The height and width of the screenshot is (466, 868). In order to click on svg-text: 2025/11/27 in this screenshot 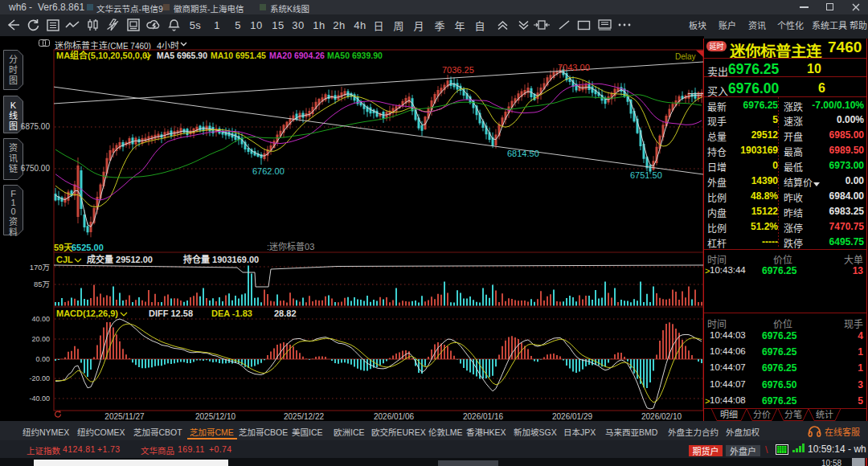, I will do `click(125, 416)`.